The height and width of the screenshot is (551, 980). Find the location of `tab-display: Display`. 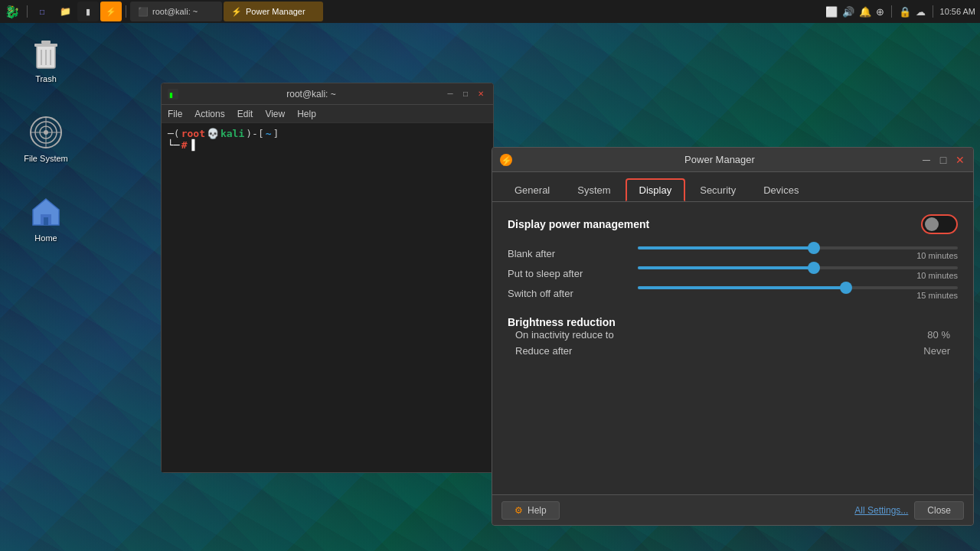

tab-display: Display is located at coordinates (655, 190).